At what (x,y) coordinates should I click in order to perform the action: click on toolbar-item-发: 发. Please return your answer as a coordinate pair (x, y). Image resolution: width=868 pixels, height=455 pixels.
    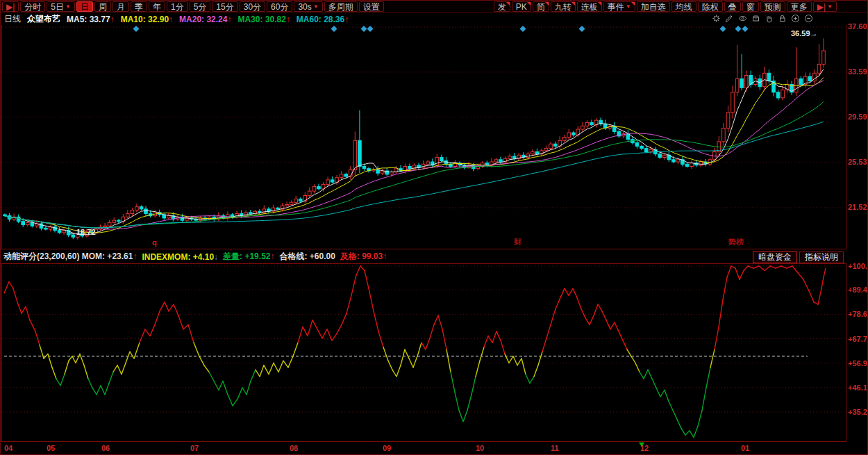
    Looking at the image, I should click on (502, 7).